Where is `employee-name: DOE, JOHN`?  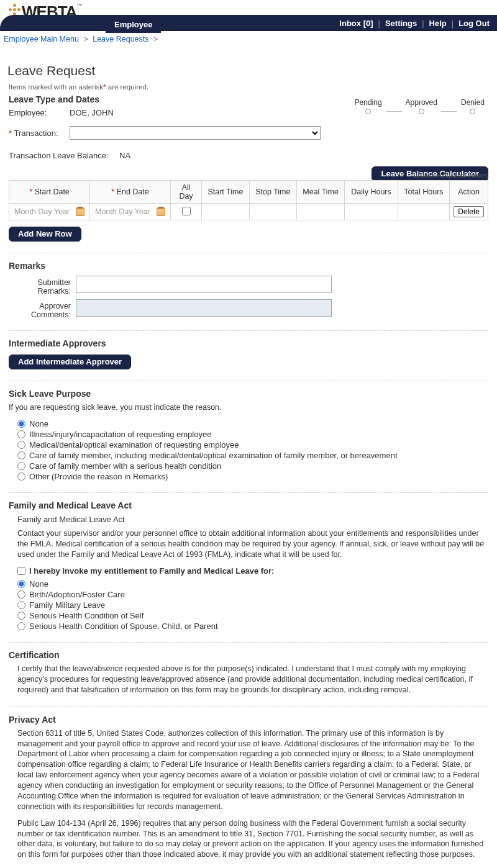 employee-name: DOE, JOHN is located at coordinates (92, 113).